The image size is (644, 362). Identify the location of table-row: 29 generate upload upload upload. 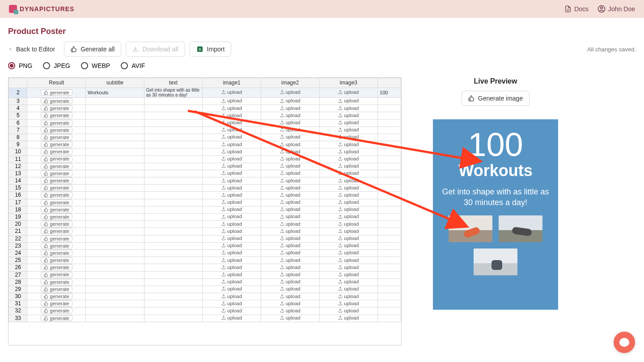
(205, 289).